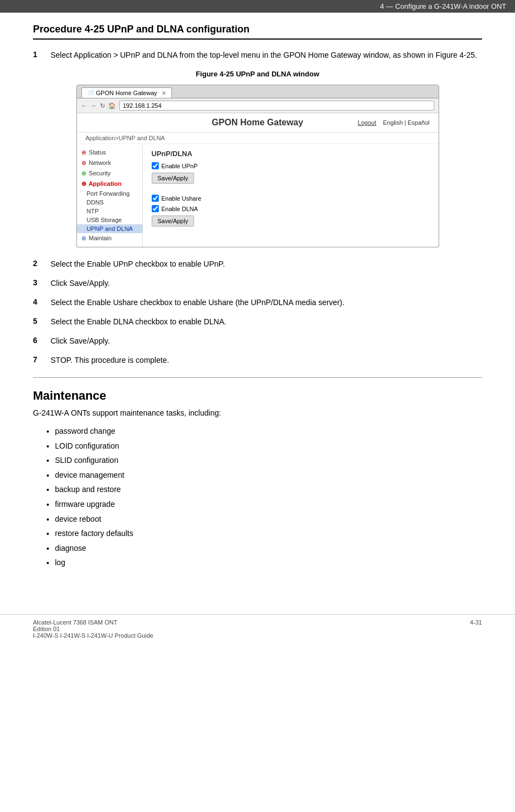 This screenshot has height=812, width=515. Describe the element at coordinates (291, 176) in the screenshot. I see `upnp-form-group: Enable UPnP Save/Apply` at that location.